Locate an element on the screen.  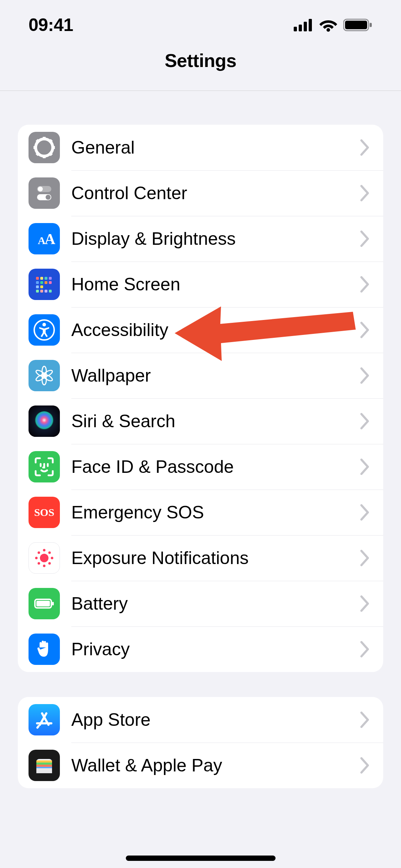
row-app-store: App Store is located at coordinates (200, 720).